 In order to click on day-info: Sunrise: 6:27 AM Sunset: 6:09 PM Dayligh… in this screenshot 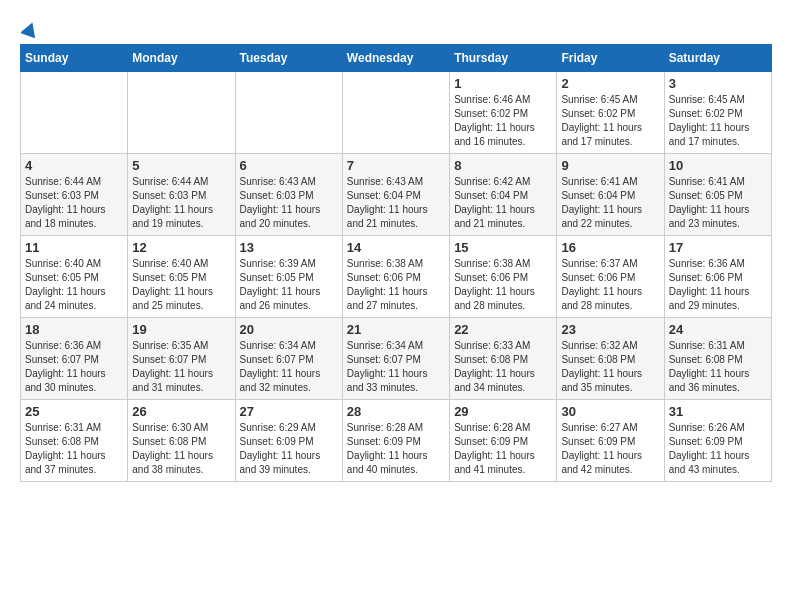, I will do `click(610, 449)`.